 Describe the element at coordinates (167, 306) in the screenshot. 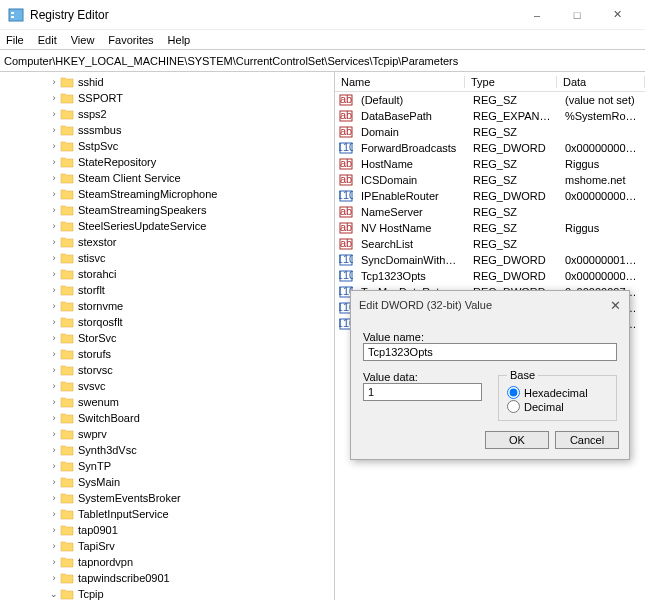

I see `tree-item-stornvme: ›stornvme` at that location.